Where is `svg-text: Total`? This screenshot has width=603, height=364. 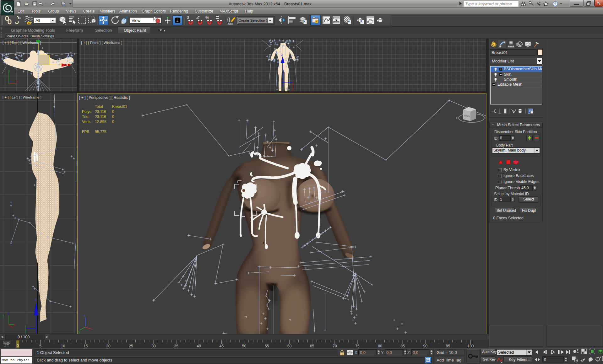
svg-text: Total is located at coordinates (99, 107).